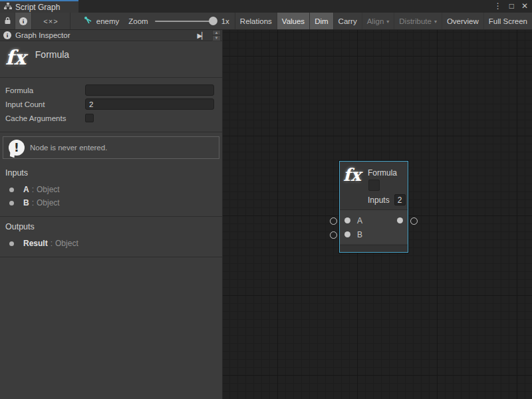  What do you see at coordinates (217, 39) in the screenshot?
I see `scroll-down-icon: ▼` at bounding box center [217, 39].